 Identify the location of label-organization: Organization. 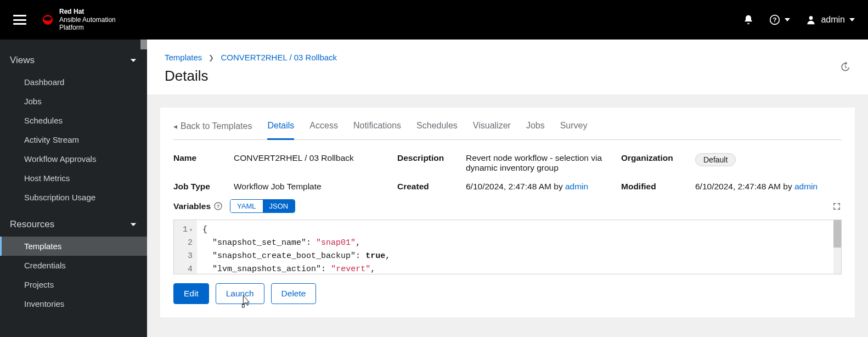
(653, 163).